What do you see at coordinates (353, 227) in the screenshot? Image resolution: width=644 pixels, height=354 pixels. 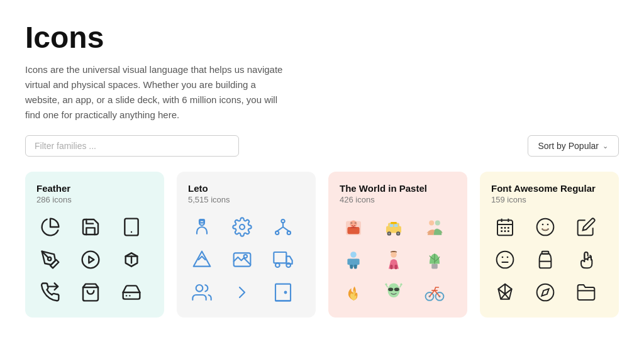 I see `pastel-icon-superhero` at bounding box center [353, 227].